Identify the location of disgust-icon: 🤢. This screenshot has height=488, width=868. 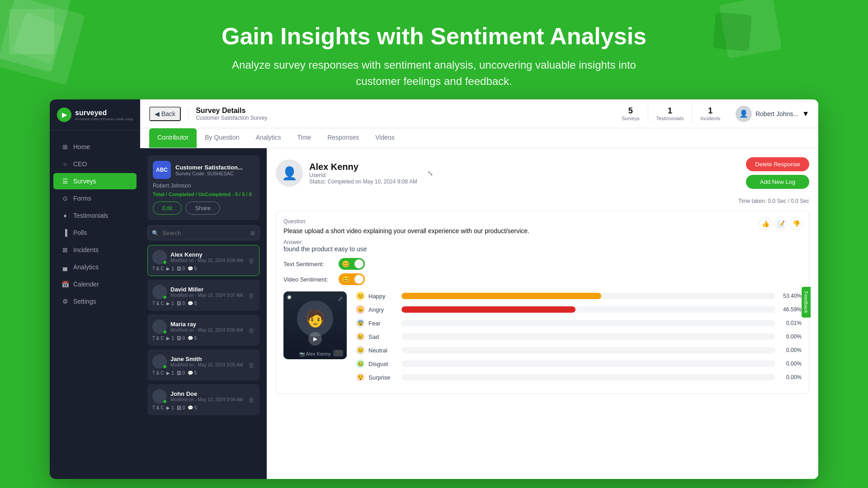
(360, 364).